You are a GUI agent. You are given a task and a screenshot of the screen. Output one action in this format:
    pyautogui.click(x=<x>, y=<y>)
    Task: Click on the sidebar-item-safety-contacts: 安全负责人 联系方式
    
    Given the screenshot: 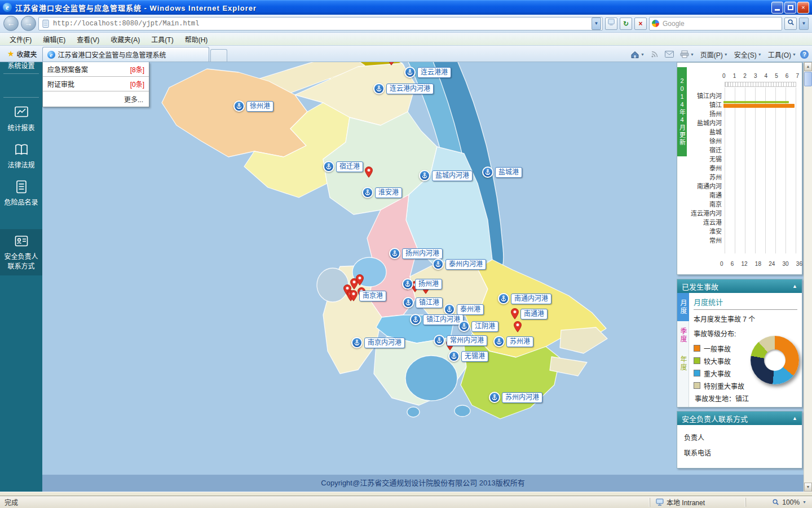 What is the action you would take?
    pyautogui.click(x=21, y=252)
    